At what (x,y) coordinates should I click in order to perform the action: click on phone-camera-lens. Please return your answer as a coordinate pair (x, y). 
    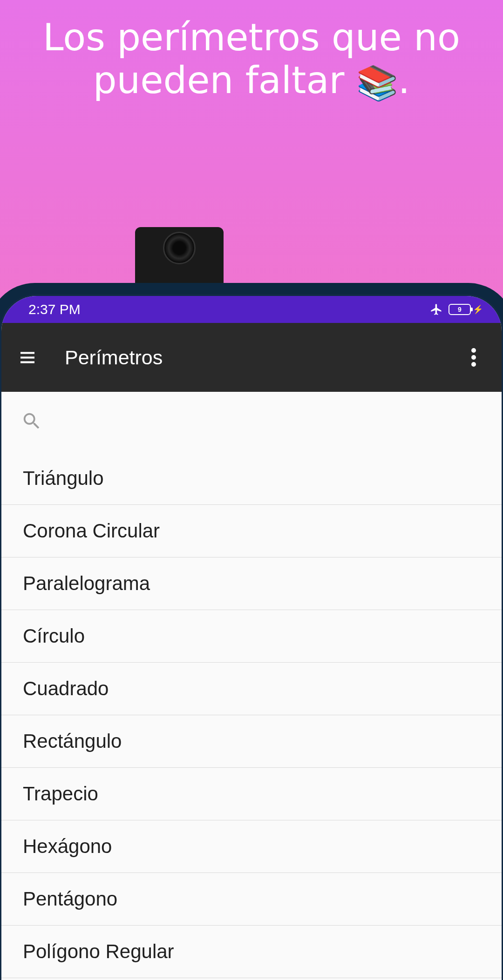
    Looking at the image, I should click on (179, 248).